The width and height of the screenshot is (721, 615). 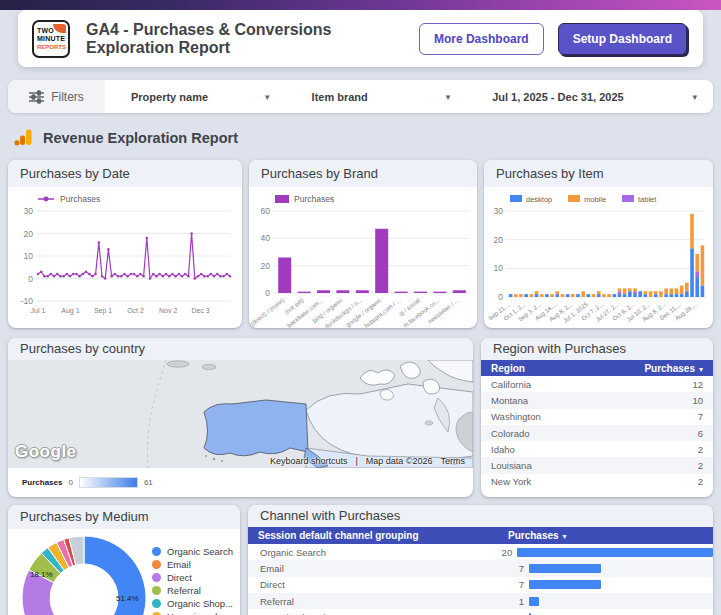 I want to click on table-row: Washington7, so click(x=597, y=417).